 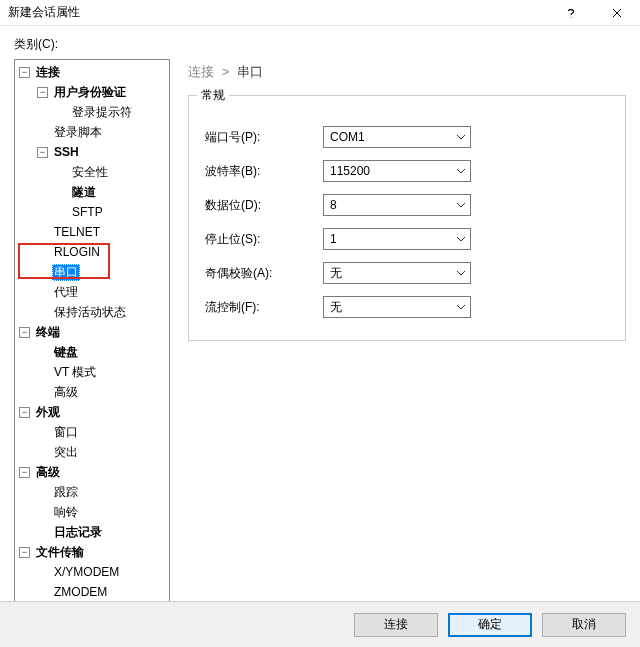 What do you see at coordinates (103, 92) in the screenshot?
I see `tree-item-auth: − 用户身份验证` at bounding box center [103, 92].